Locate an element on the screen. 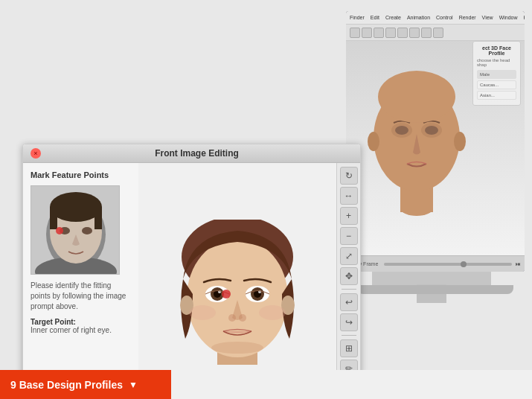  timeline-bar: ▶ By Frame ⏭ is located at coordinates (435, 264).